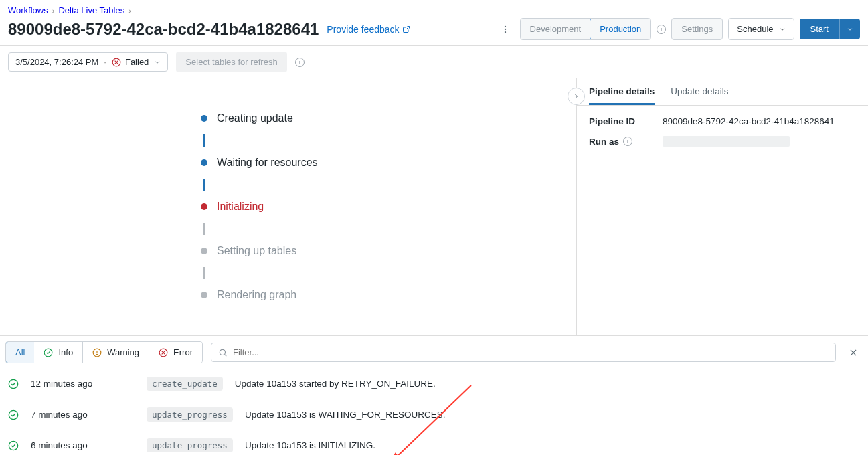 The width and height of the screenshot is (868, 455). Describe the element at coordinates (368, 207) in the screenshot. I see `step-initializing: Initializing` at that location.